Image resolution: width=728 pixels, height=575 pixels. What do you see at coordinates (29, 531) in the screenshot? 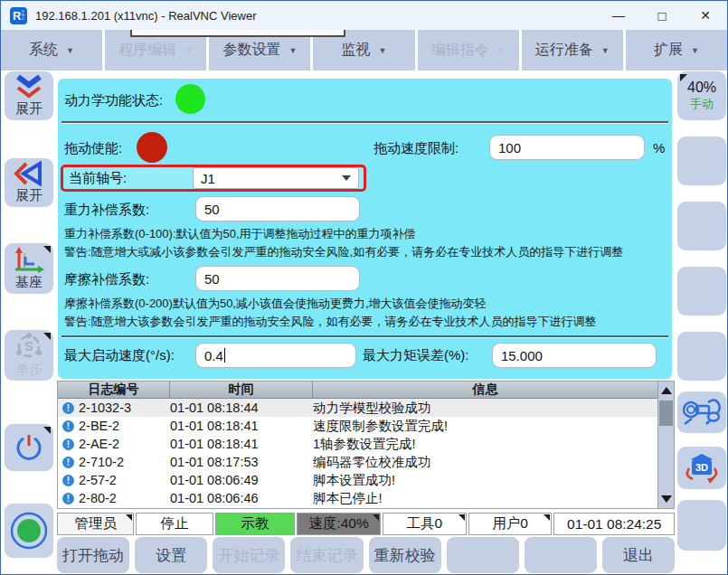
I see `record-icon` at bounding box center [29, 531].